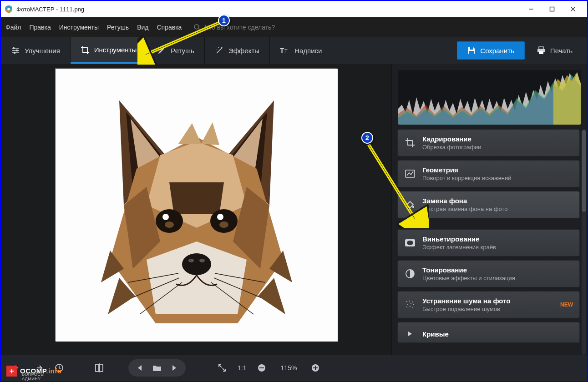 This screenshot has height=382, width=588. What do you see at coordinates (489, 332) in the screenshot?
I see `panel-curves: Кривые` at bounding box center [489, 332].